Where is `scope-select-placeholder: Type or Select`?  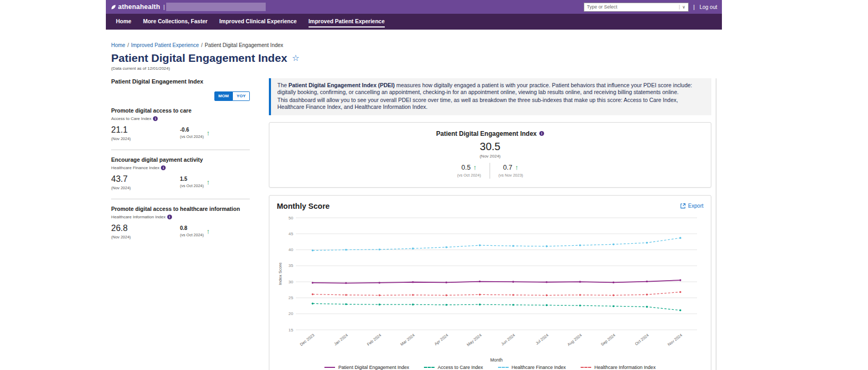
scope-select-placeholder: Type or Select is located at coordinates (633, 7).